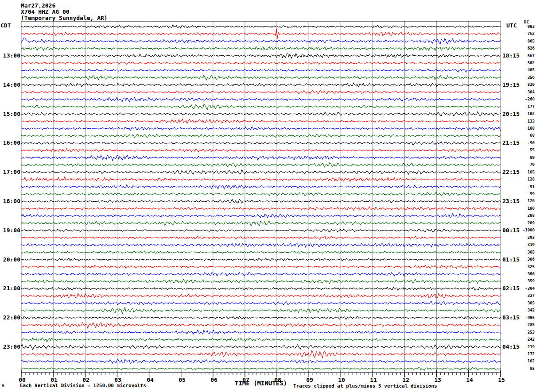  I want to click on dc-offset-value: 128, so click(522, 180).